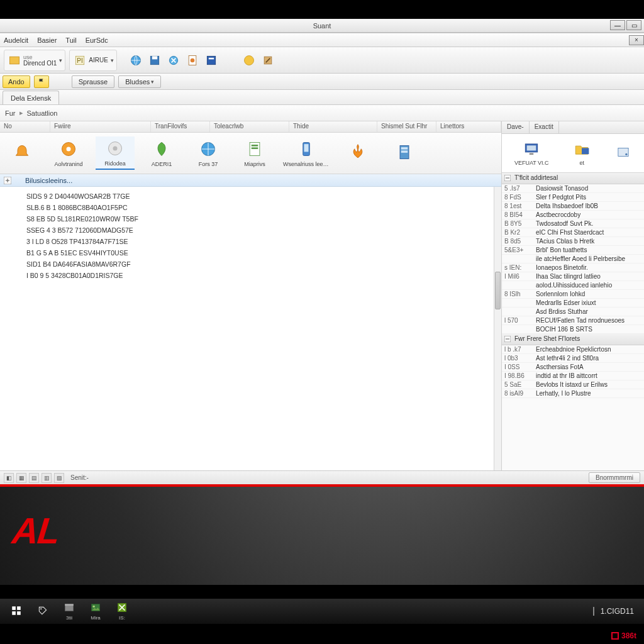 The image size is (644, 644). I want to click on window-close-button: ×, so click(636, 40).